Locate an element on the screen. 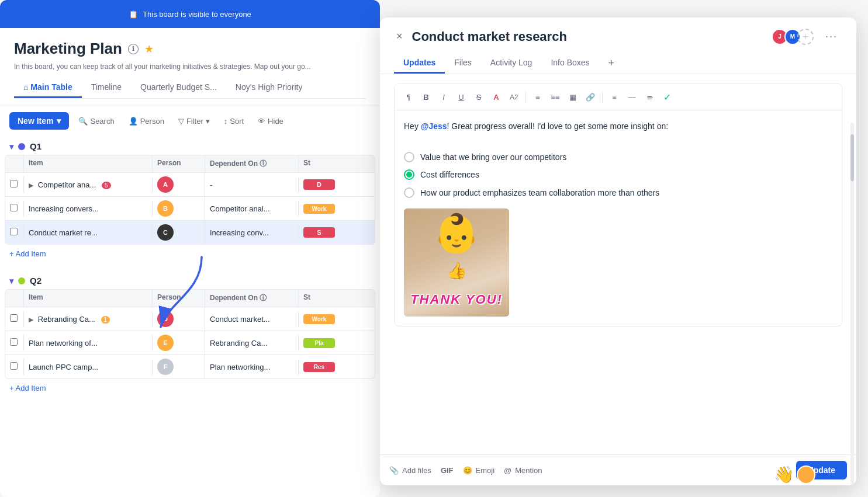 The width and height of the screenshot is (868, 497). row-item-name: ▶ Rebranding Ca... 1 is located at coordinates (88, 319).